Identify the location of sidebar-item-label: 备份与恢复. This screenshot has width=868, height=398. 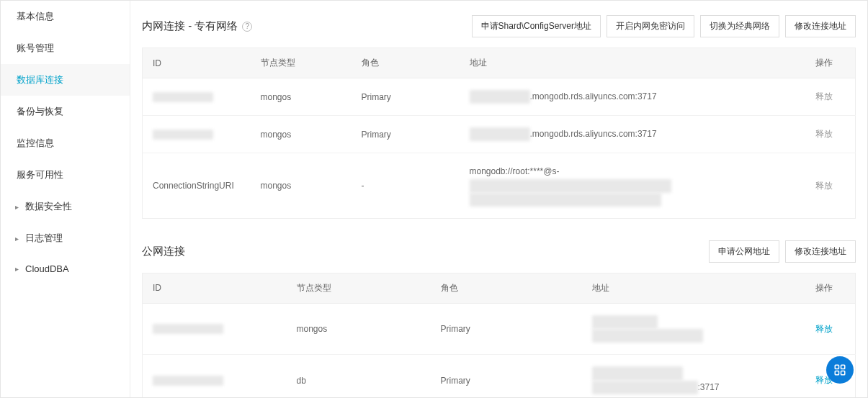
(40, 112).